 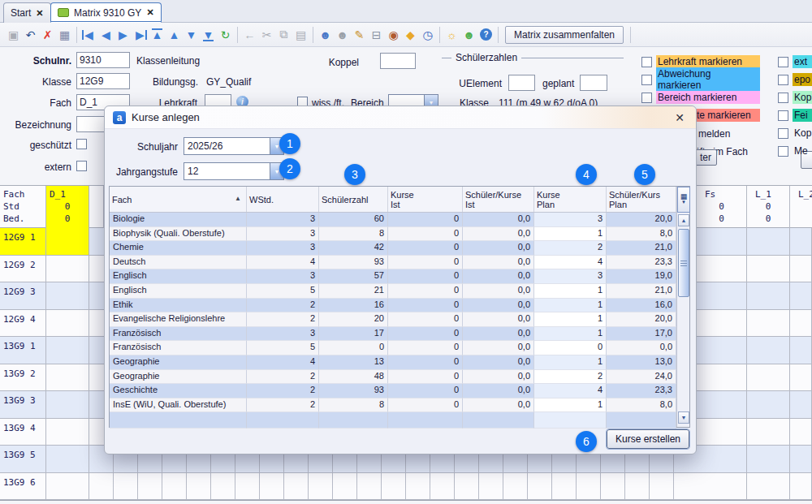 I want to click on first-record-icon: ◀, so click(x=89, y=35).